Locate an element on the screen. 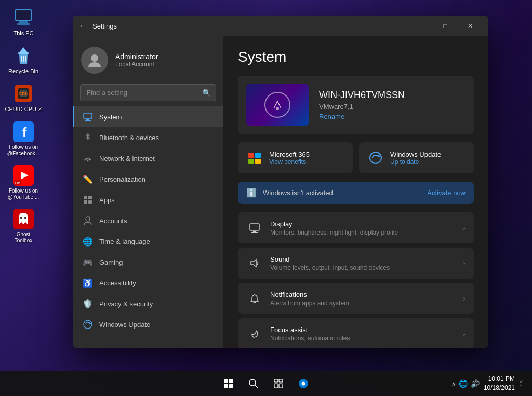  sidebar-item-label-accessibility: Accessibility is located at coordinates (117, 283).